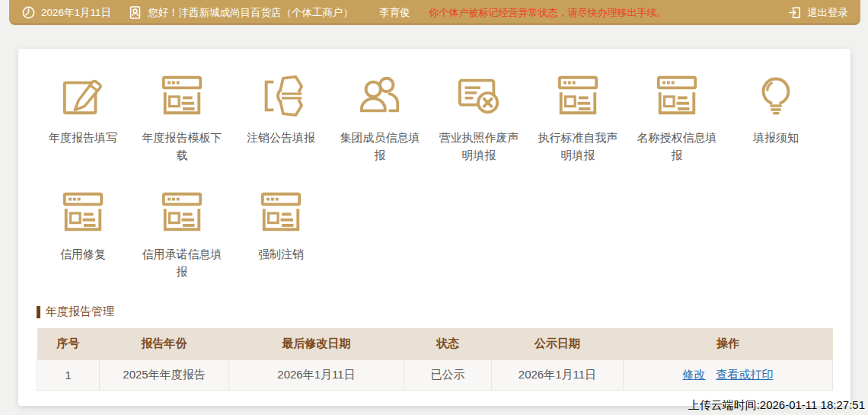 The image size is (868, 415). Describe the element at coordinates (136, 12) in the screenshot. I see `id-card-icon` at that location.